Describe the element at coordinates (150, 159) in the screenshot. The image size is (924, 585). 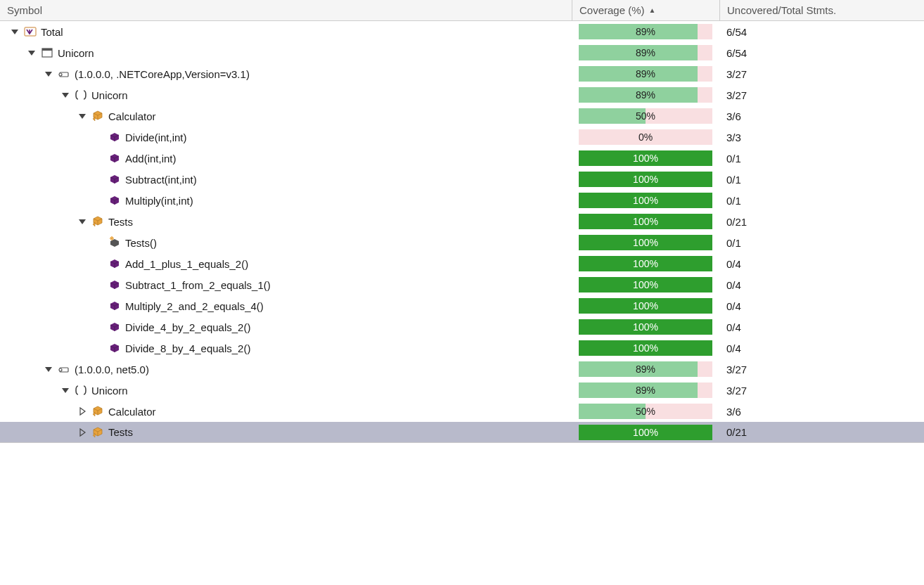
I see `symbol-label: Add(int,int)` at that location.